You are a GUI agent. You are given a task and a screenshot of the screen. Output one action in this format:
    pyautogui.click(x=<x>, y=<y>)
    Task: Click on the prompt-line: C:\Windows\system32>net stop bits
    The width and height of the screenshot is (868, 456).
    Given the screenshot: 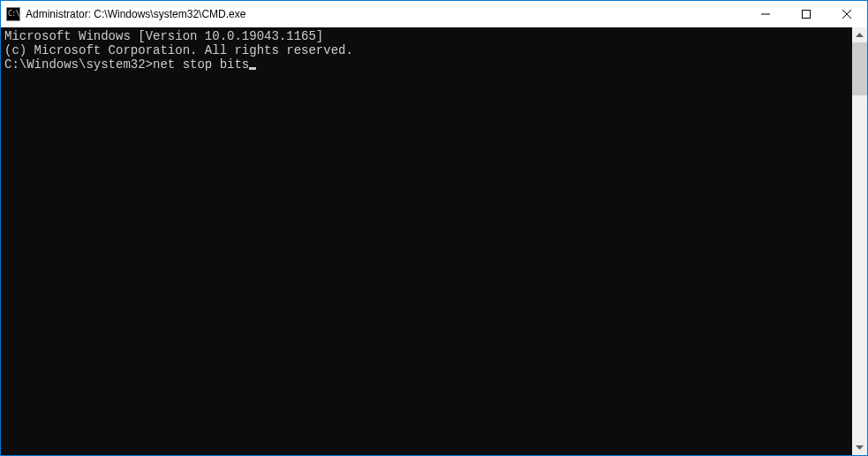 What is the action you would take?
    pyautogui.click(x=426, y=65)
    